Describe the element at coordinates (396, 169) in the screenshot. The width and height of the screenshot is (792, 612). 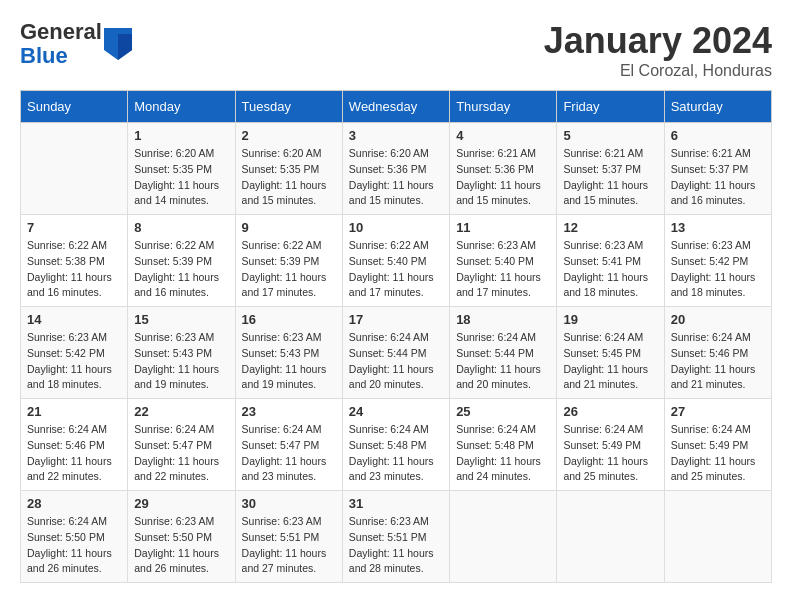
I see `calendar-week-1: 1Sunrise: 6:20 AMSunset: 5:35 PMDaylight…` at that location.